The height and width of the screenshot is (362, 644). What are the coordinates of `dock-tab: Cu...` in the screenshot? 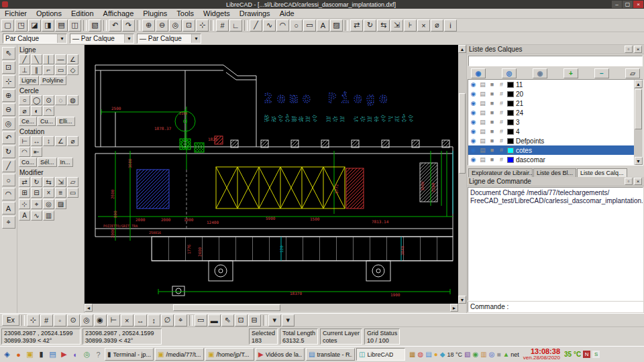 It's located at (47, 121).